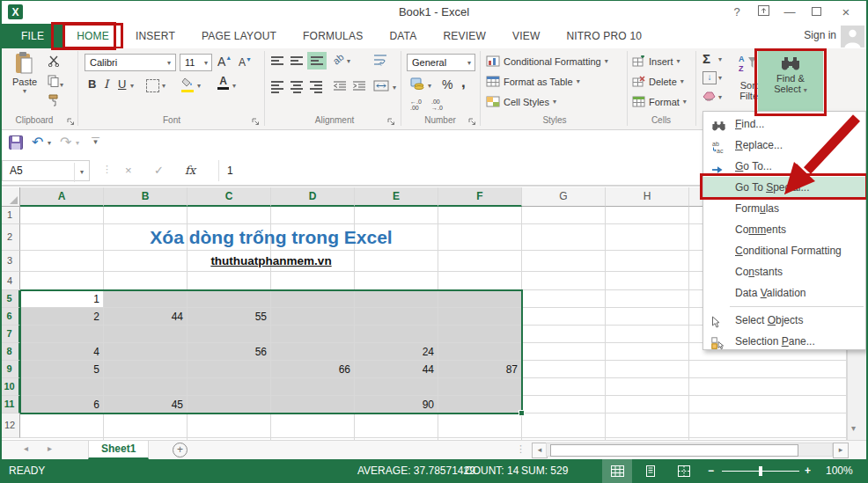  Describe the element at coordinates (92, 84) in the screenshot. I see `bold-button: B` at that location.